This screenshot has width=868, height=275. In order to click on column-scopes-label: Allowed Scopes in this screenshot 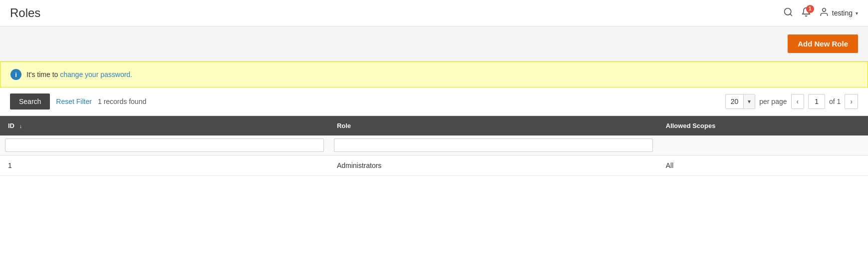, I will do `click(691, 126)`.